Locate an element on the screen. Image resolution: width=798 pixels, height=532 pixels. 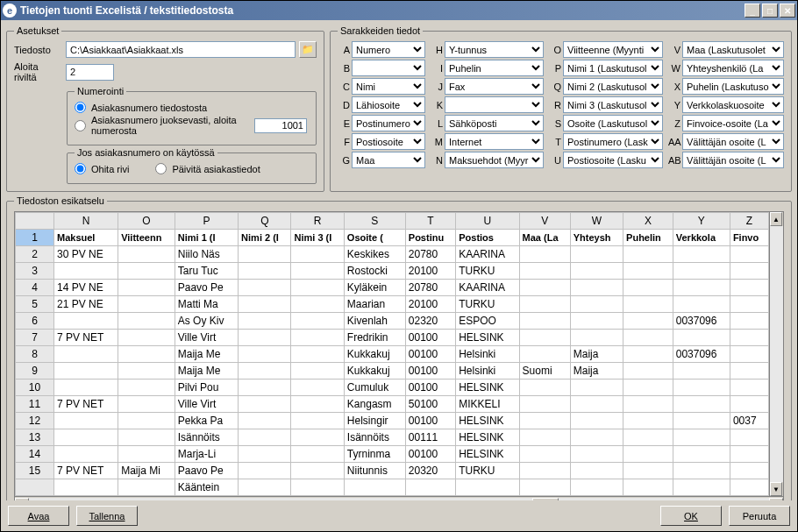
col-letter: W is located at coordinates (596, 221).